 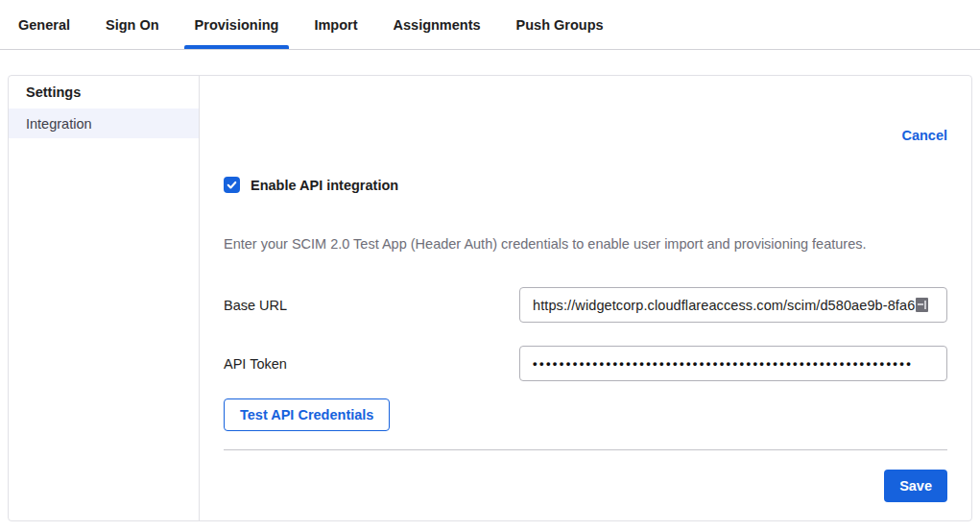 What do you see at coordinates (723, 363) in the screenshot?
I see `api-token-masked-value: ••••••••••••••••••••••••••••••••••••••••…` at bounding box center [723, 363].